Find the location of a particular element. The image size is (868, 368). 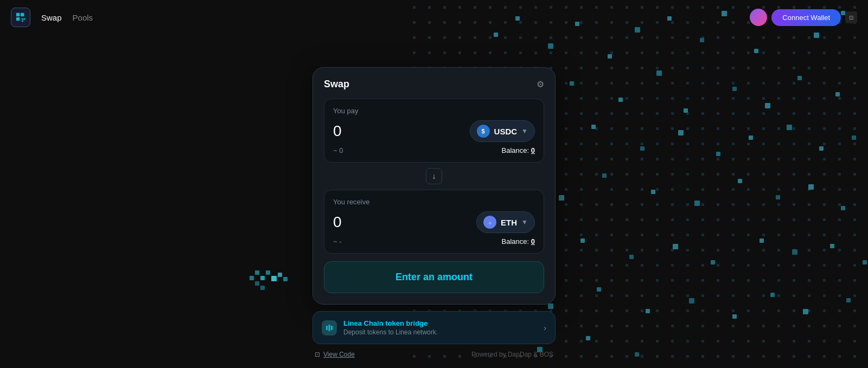

bridge-text: Linea Chain token bridge Deposit tokens … is located at coordinates (441, 327).